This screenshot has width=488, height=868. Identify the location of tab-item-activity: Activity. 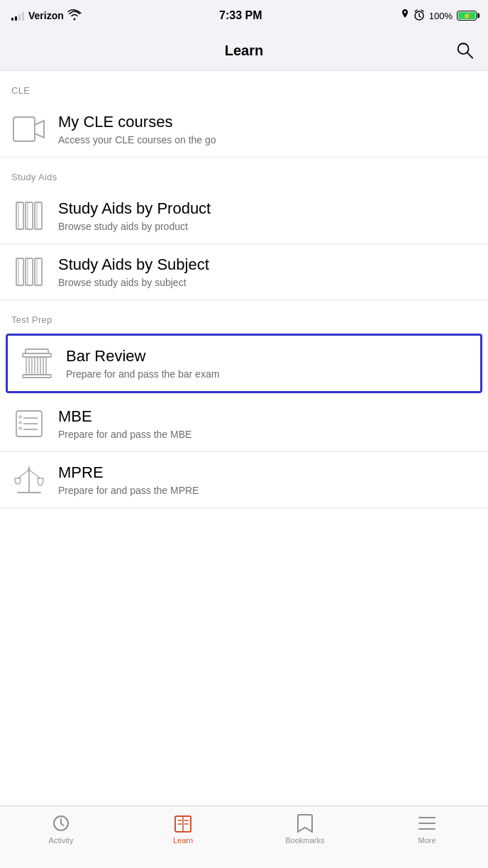
(61, 829).